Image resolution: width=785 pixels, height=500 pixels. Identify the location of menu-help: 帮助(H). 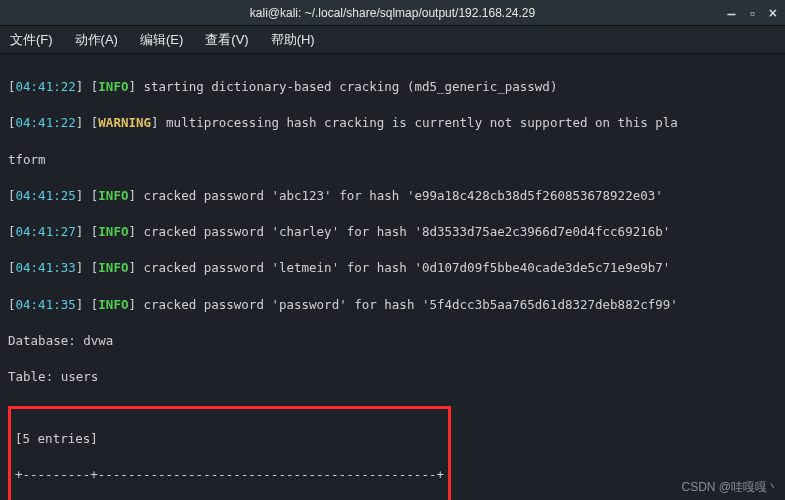
(293, 40).